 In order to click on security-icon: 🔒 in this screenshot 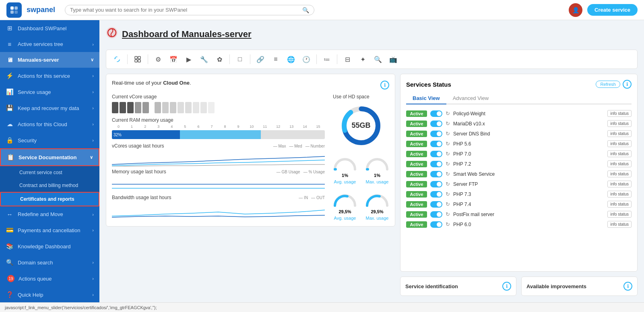, I will do `click(10, 140)`.